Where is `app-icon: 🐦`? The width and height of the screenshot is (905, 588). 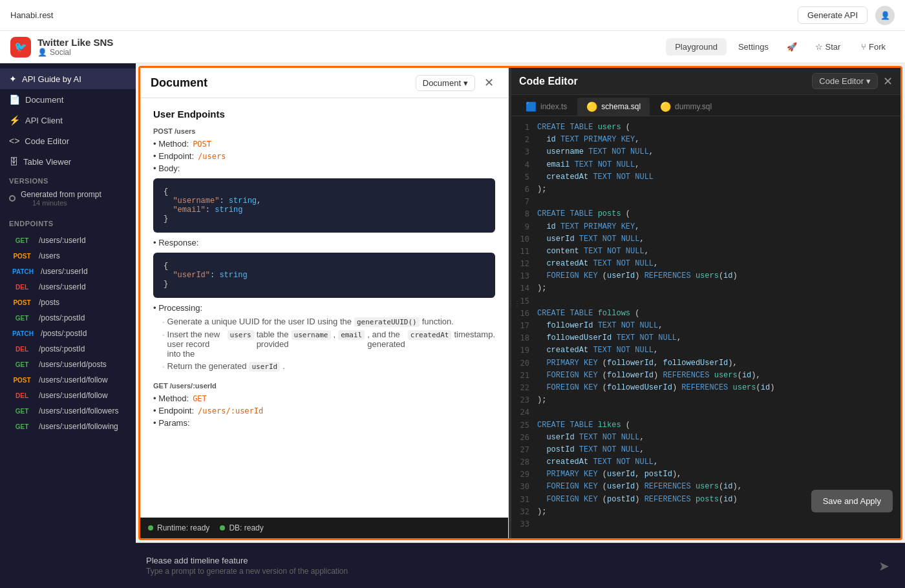
app-icon: 🐦 is located at coordinates (21, 47).